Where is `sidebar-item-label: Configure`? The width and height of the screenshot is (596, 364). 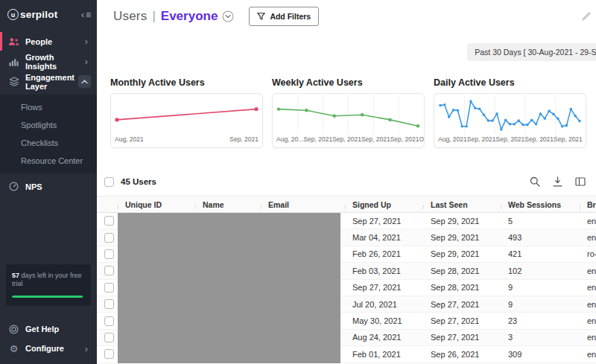
sidebar-item-label: Configure is located at coordinates (55, 348).